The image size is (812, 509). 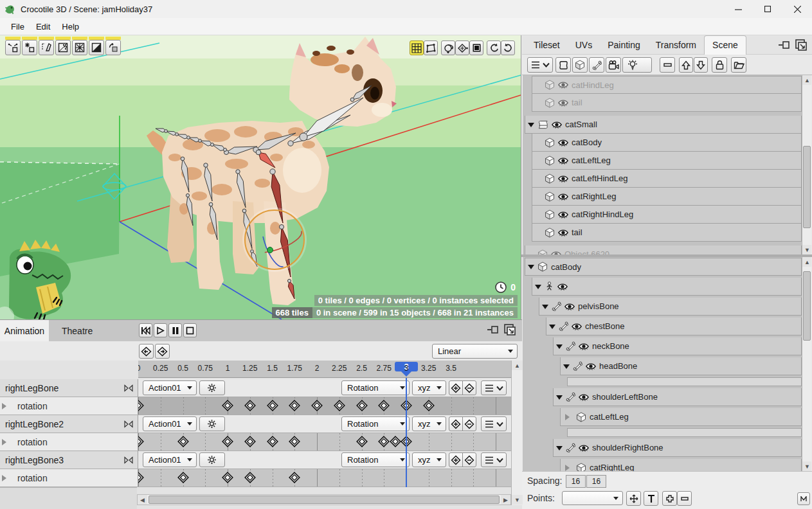 I want to click on remove-point-button, so click(x=684, y=499).